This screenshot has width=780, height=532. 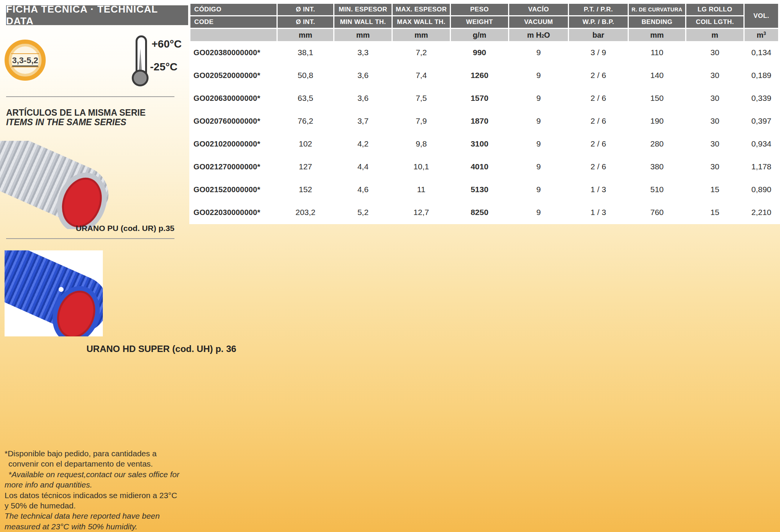 What do you see at coordinates (96, 464) in the screenshot?
I see `footnote-line: convenir con el departamento de ventas.` at bounding box center [96, 464].